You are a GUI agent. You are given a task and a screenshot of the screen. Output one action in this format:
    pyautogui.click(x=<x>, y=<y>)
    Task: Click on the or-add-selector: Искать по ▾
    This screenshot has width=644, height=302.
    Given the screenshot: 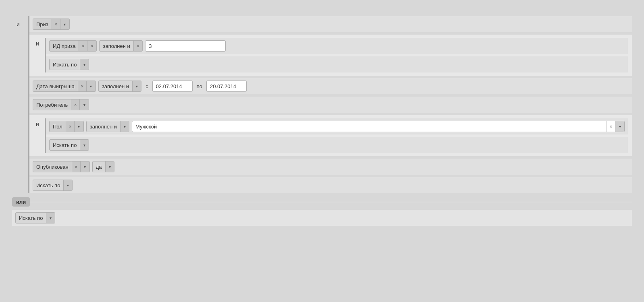 What is the action you would take?
    pyautogui.click(x=35, y=218)
    